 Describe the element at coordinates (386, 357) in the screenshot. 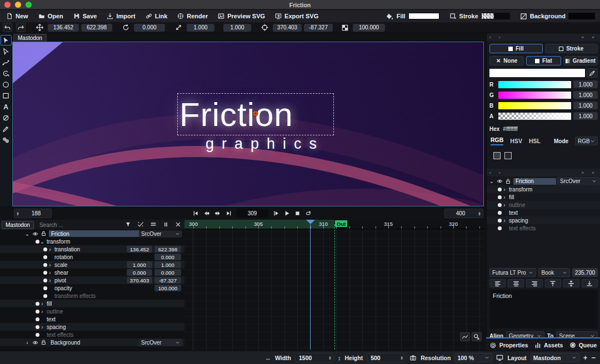

I see `scene-height-spinner: 500 ▲▼` at that location.